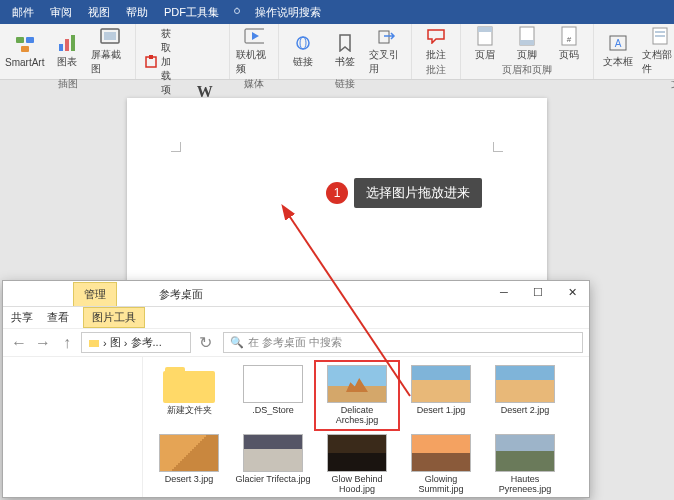 This screenshot has height=500, width=674. What do you see at coordinates (114, 318) in the screenshot?
I see `tab-picture-tools: 图片工具` at bounding box center [114, 318].